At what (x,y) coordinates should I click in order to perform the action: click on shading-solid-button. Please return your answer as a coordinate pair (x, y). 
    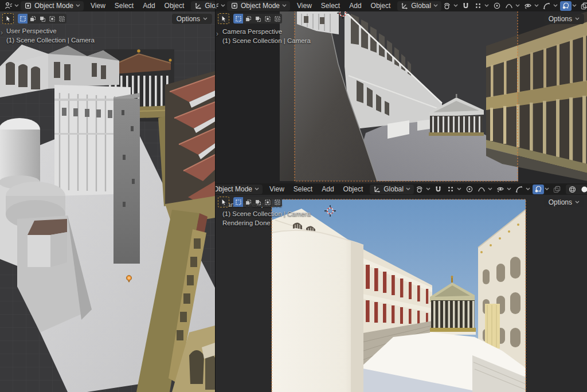
    Looking at the image, I should click on (582, 189).